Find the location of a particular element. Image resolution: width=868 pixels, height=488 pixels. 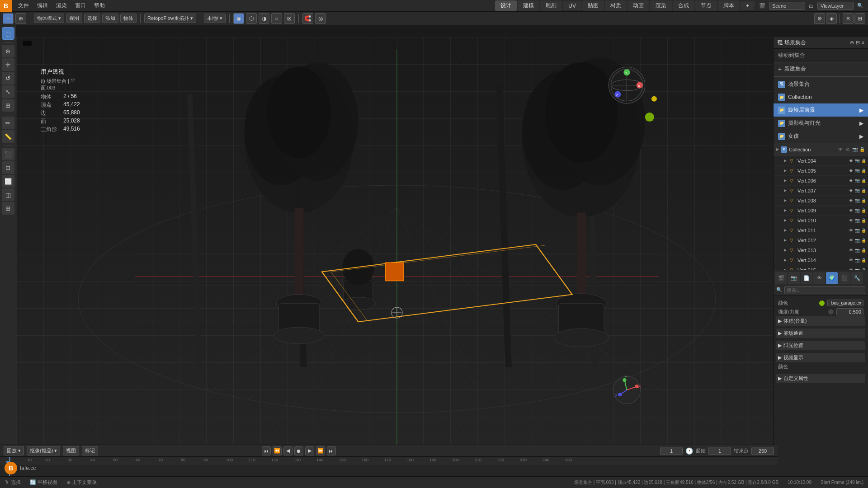

col-render-icon: 📷 is located at coordinates (855, 149).